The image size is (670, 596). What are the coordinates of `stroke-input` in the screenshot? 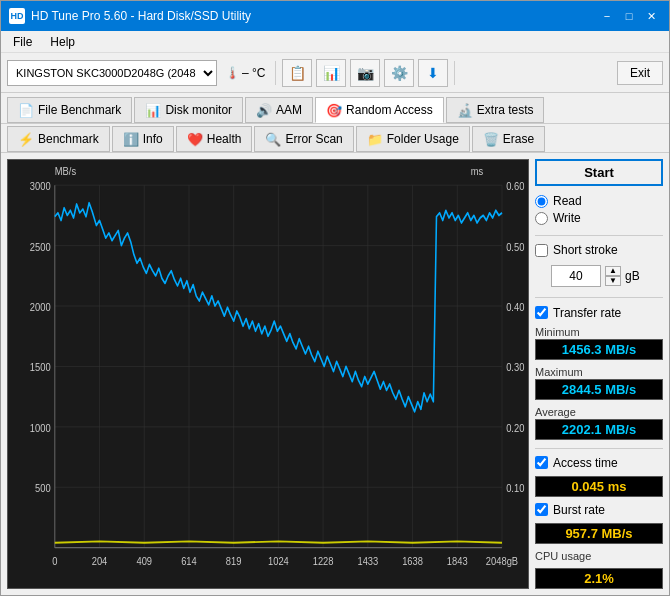 It's located at (576, 276).